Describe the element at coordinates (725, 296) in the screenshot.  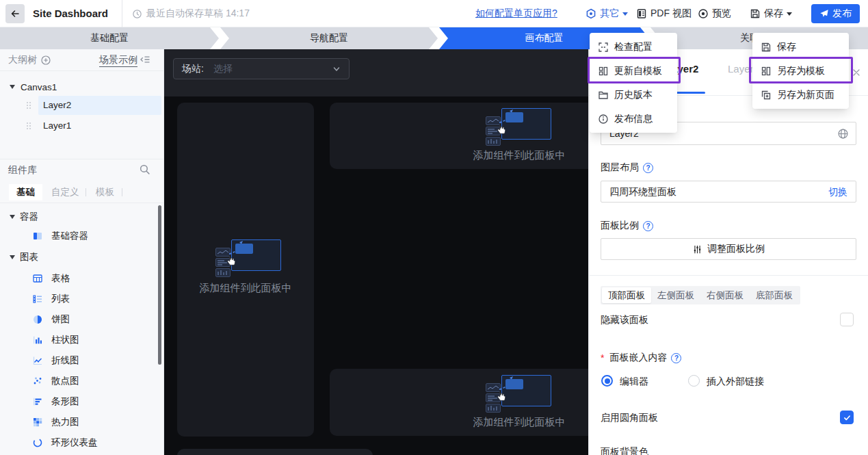
I see `tab-right-panel: 右侧面板` at that location.